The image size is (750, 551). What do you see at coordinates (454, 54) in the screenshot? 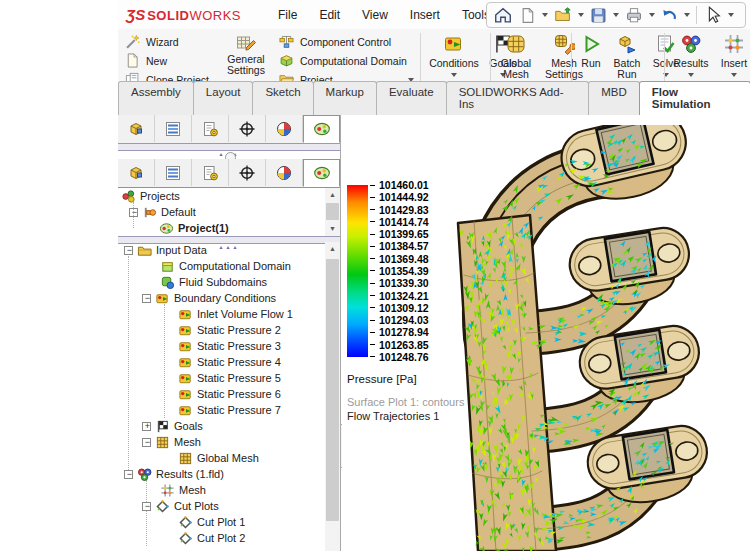
I see `conditions-button: Conditions` at bounding box center [454, 54].